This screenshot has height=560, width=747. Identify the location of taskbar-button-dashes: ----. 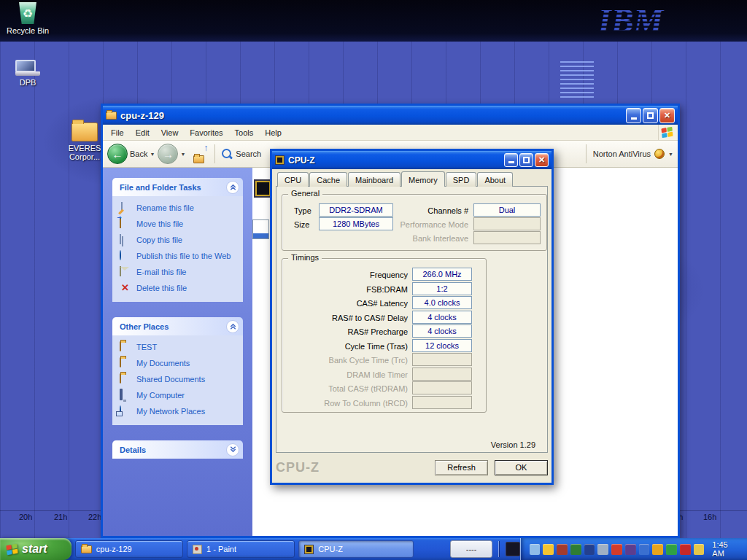
(471, 549).